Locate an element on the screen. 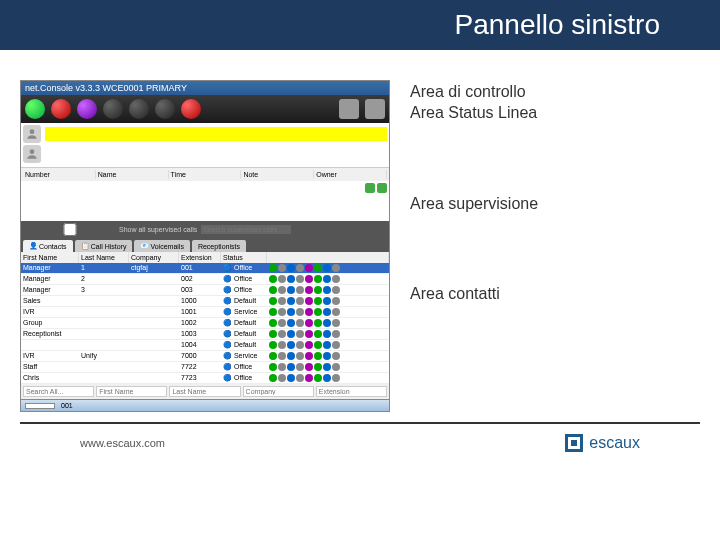  table-header: First Name Last Name Company Extension S… is located at coordinates (205, 258).